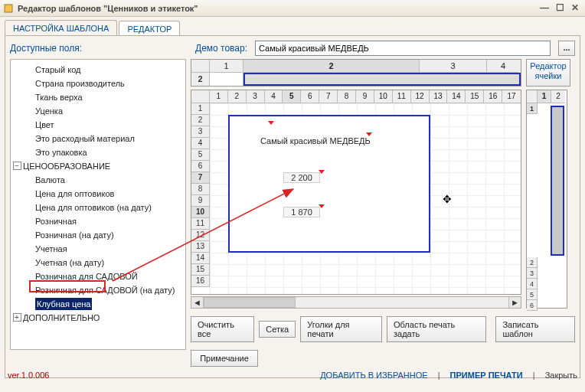 The width and height of the screenshot is (585, 392). I want to click on field-item: Уценка, so click(98, 111).